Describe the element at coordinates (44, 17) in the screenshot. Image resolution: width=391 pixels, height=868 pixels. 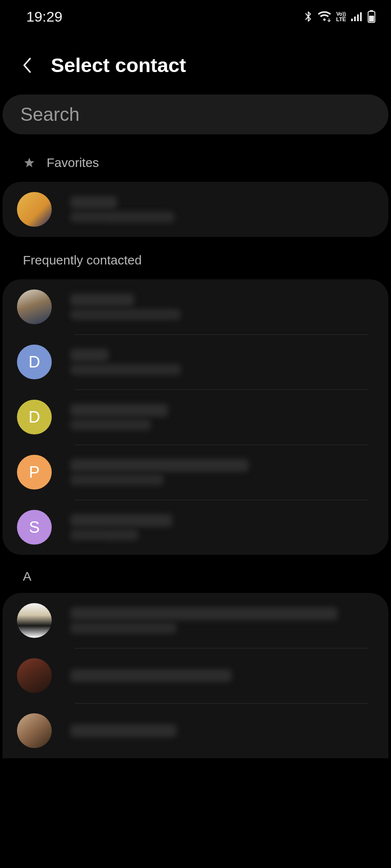
I see `status-time: 19:29` at that location.